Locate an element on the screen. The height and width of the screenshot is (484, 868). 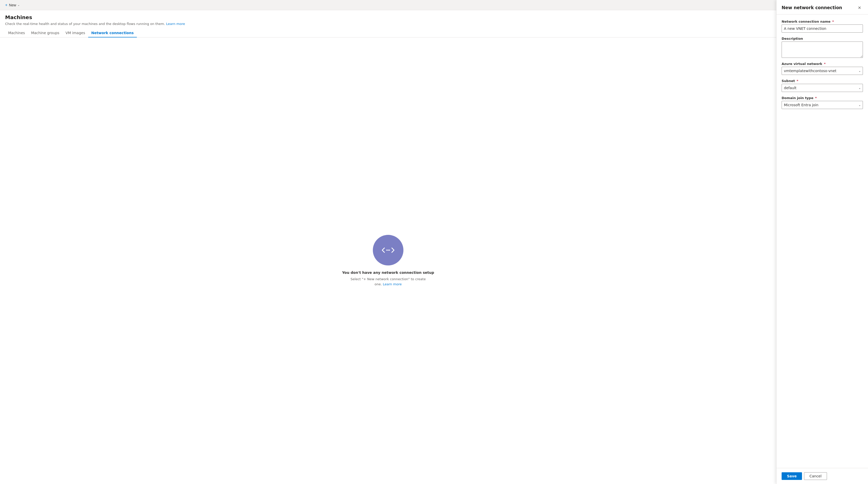
domain-join-type-label: Domain join type * is located at coordinates (822, 98).